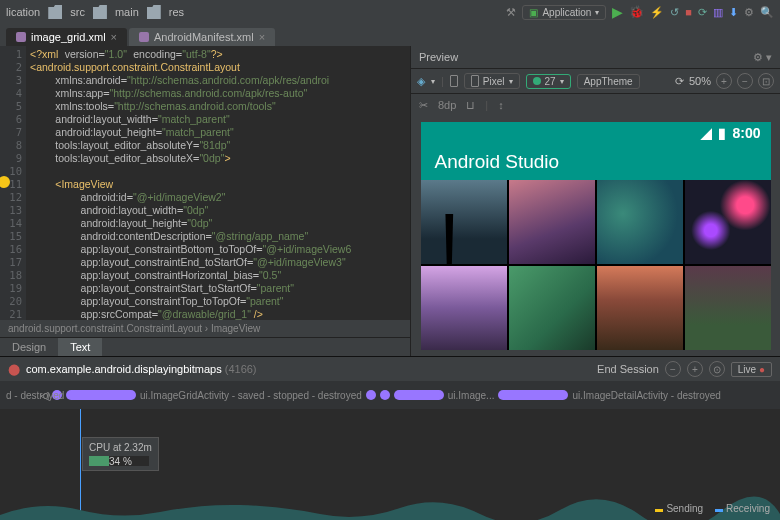 The width and height of the screenshot is (780, 520). Describe the element at coordinates (35, 396) in the screenshot. I see `timeline-row-label: d - destroyed` at that location.